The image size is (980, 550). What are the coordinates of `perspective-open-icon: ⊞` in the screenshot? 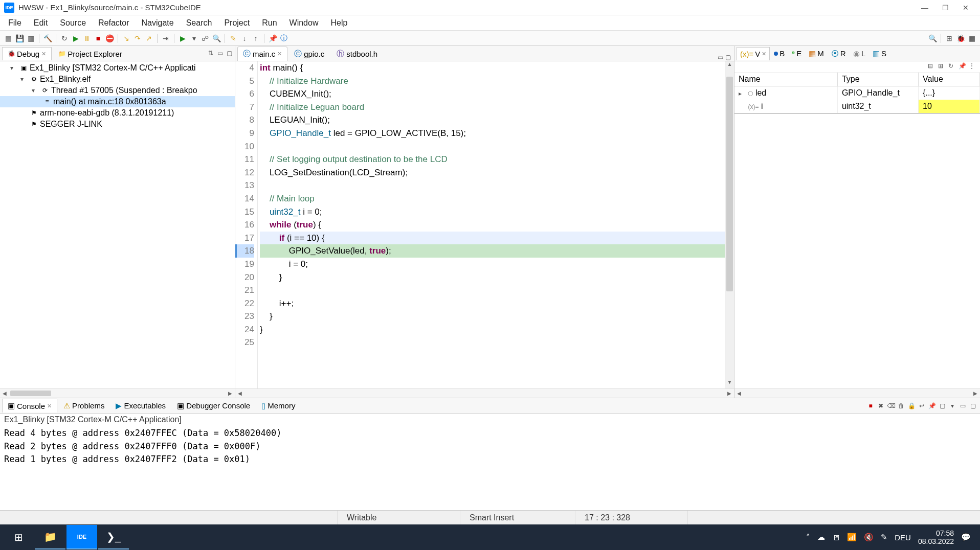 It's located at (949, 38).